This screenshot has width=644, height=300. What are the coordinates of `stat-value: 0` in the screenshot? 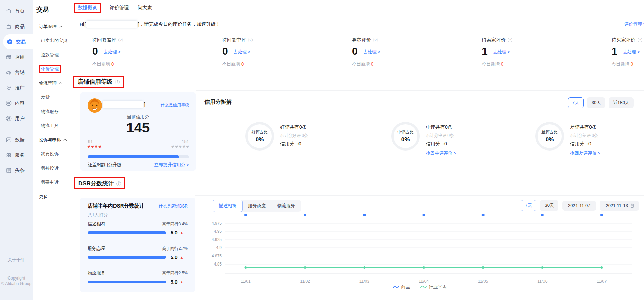 It's located at (225, 51).